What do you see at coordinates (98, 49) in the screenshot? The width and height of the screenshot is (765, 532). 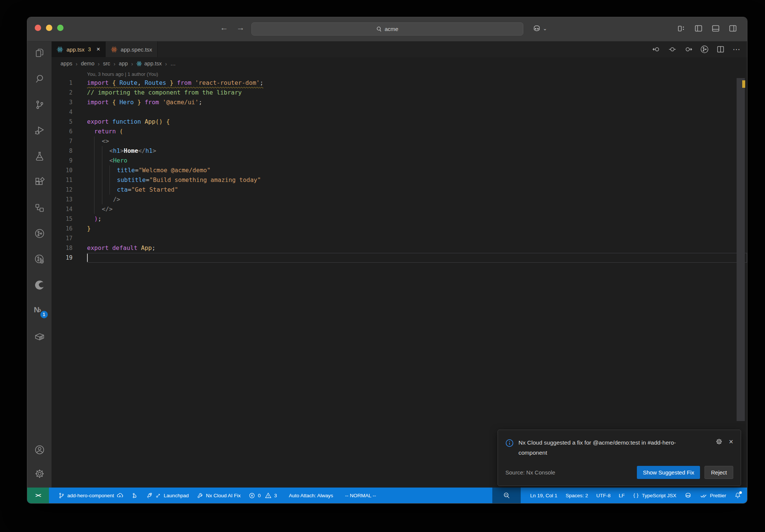 I see `close-tab-icon: ×` at bounding box center [98, 49].